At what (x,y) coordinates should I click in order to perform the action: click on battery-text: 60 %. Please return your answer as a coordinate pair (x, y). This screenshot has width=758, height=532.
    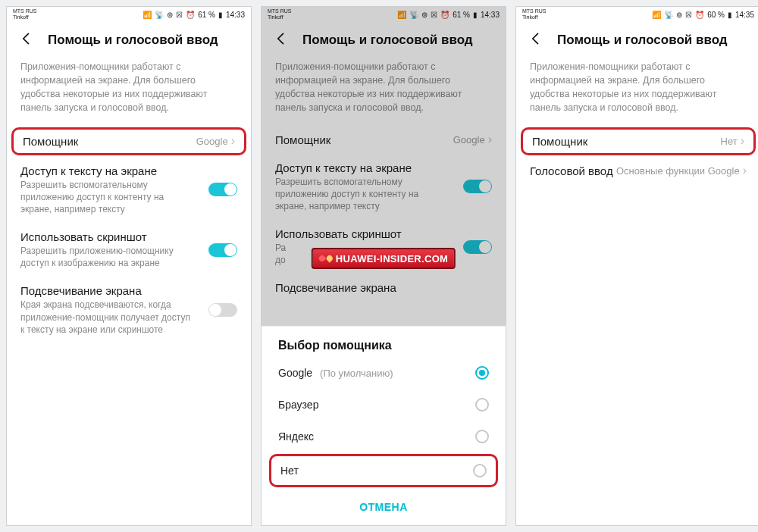
    Looking at the image, I should click on (716, 15).